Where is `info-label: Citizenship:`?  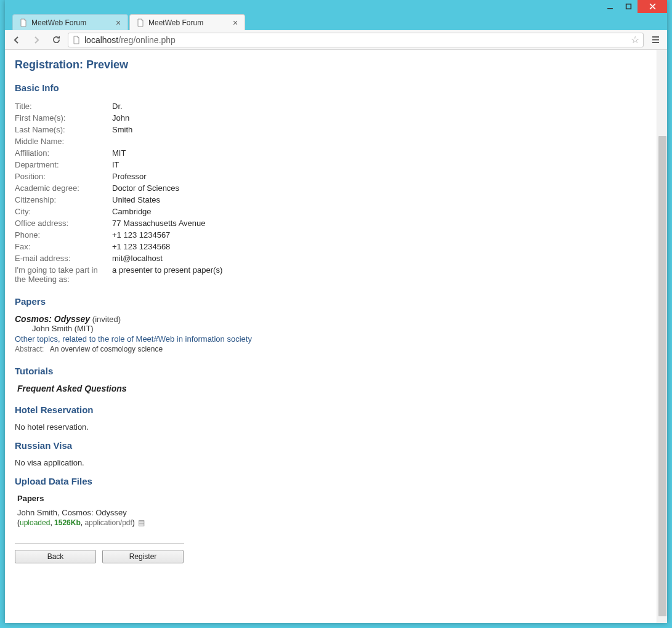
info-label: Citizenship: is located at coordinates (63, 199).